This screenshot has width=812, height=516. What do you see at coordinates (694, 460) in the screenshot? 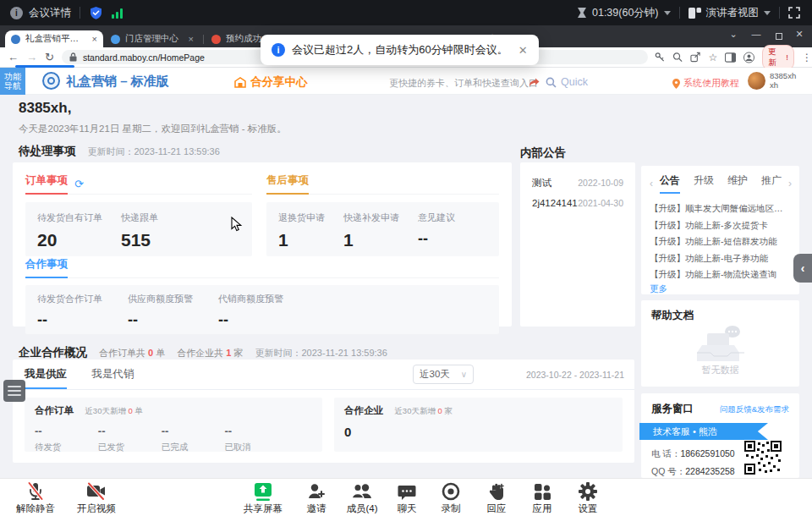
I see `service-contacts: 电 话：18662591050 QQ 号：2284235258` at bounding box center [694, 460].